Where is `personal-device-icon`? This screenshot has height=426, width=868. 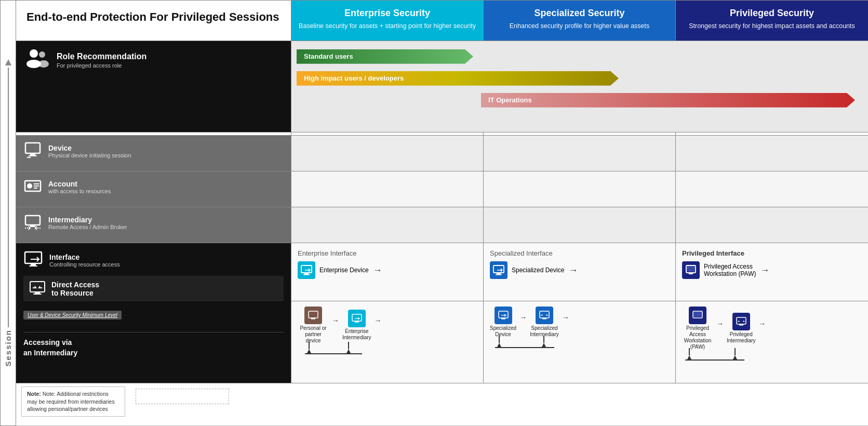 personal-device-icon is located at coordinates (313, 315).